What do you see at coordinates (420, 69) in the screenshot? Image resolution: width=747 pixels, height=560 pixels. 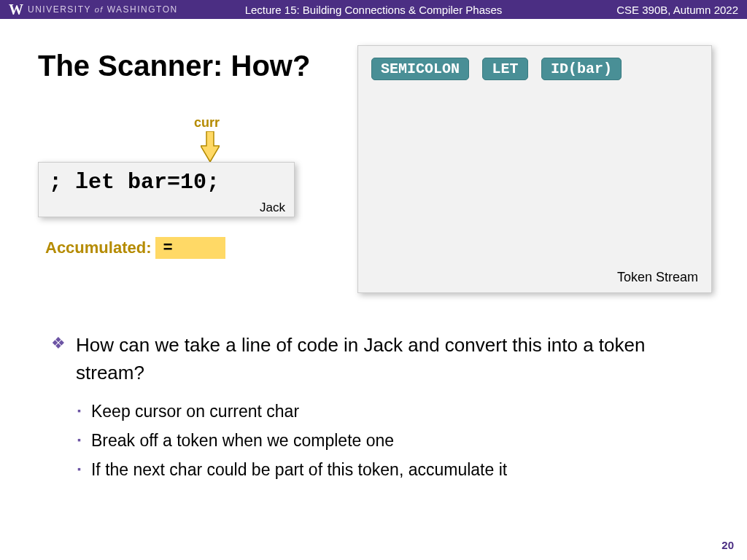 I see `token-chip: SEMICOLON` at bounding box center [420, 69].